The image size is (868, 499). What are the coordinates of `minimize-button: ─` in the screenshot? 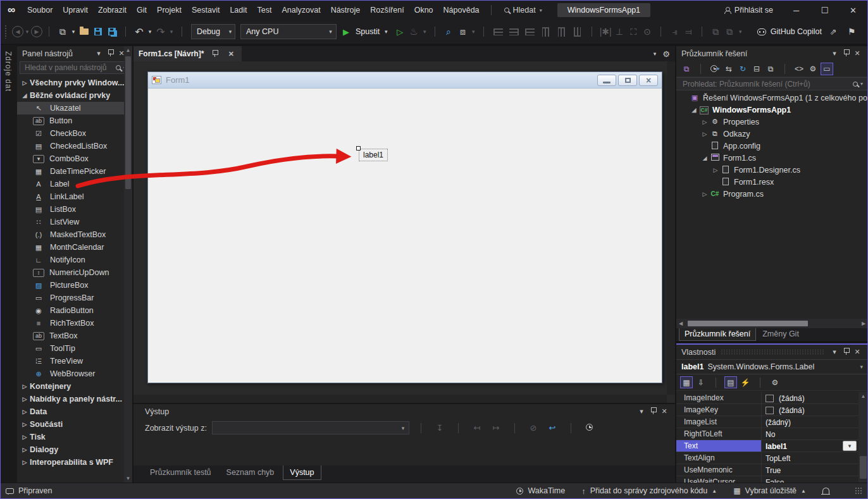 It's located at (796, 10).